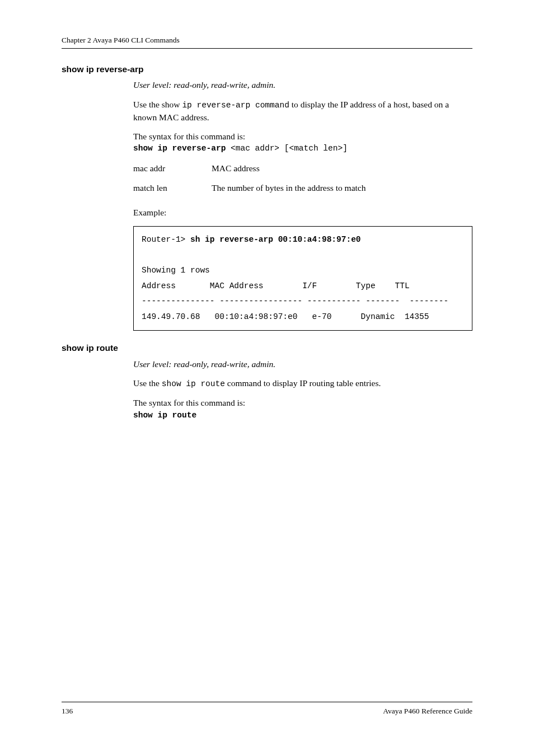 The height and width of the screenshot is (756, 534). I want to click on arguments-table: mac addr MAC address match len The numbe…, so click(303, 180).